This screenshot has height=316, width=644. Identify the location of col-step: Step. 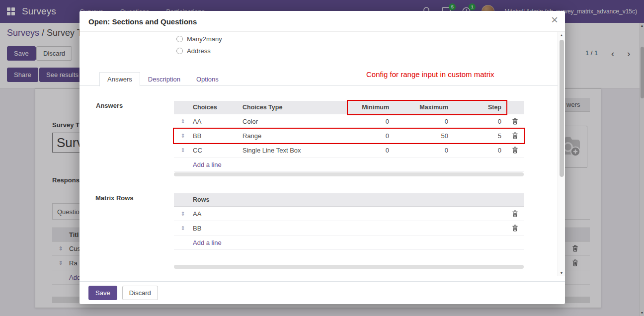
(480, 107).